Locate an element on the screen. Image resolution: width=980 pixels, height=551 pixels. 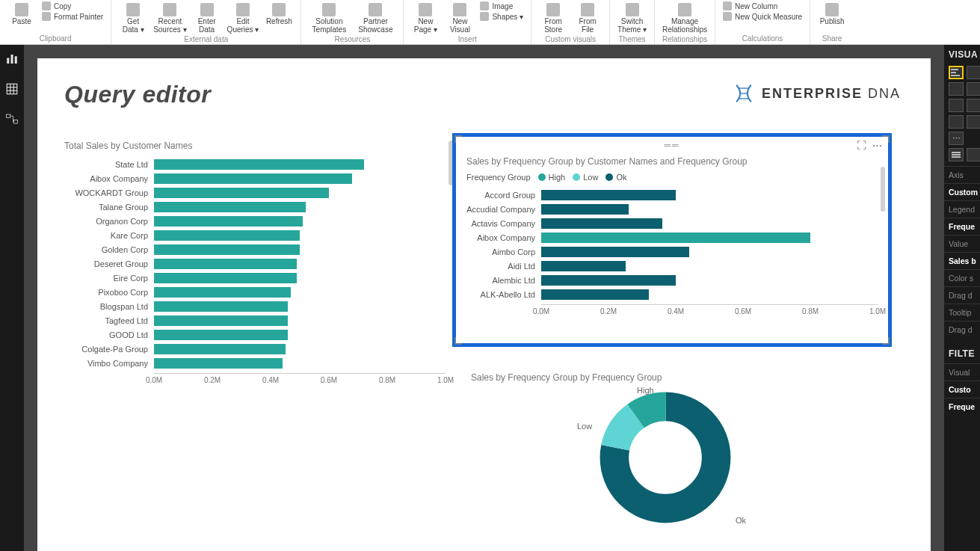
from-file-button: From File is located at coordinates (588, 18).